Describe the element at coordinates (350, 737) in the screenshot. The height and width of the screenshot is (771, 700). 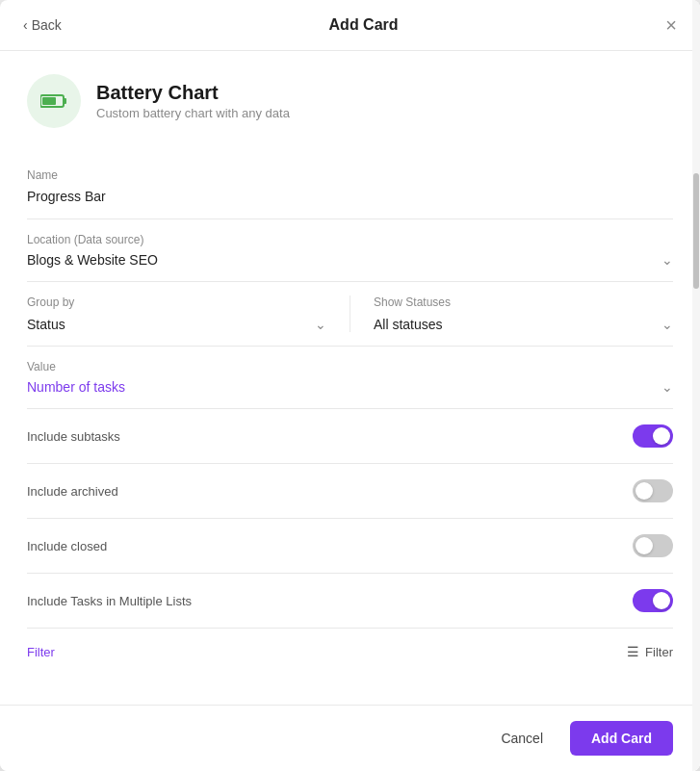
I see `modal-footer: Cancel Add Card` at that location.